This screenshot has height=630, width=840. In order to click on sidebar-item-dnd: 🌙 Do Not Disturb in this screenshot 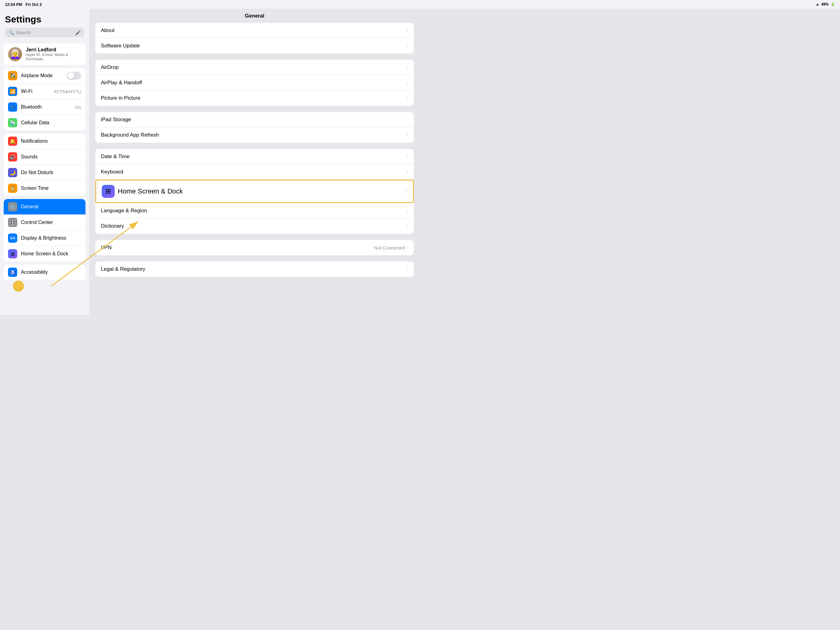, I will do `click(45, 173)`.